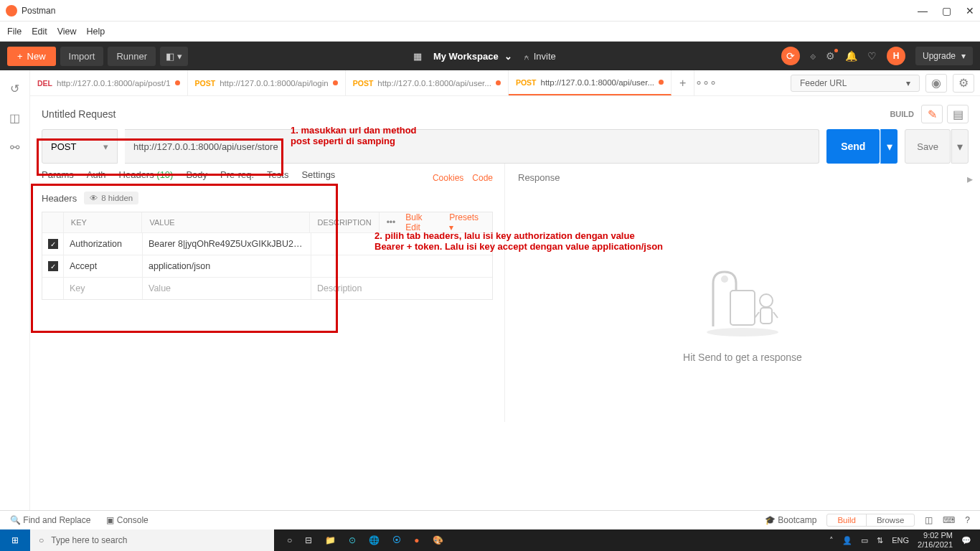 This screenshot has width=980, height=551. Describe the element at coordinates (932, 114) in the screenshot. I see `comments-button: ✎` at that location.